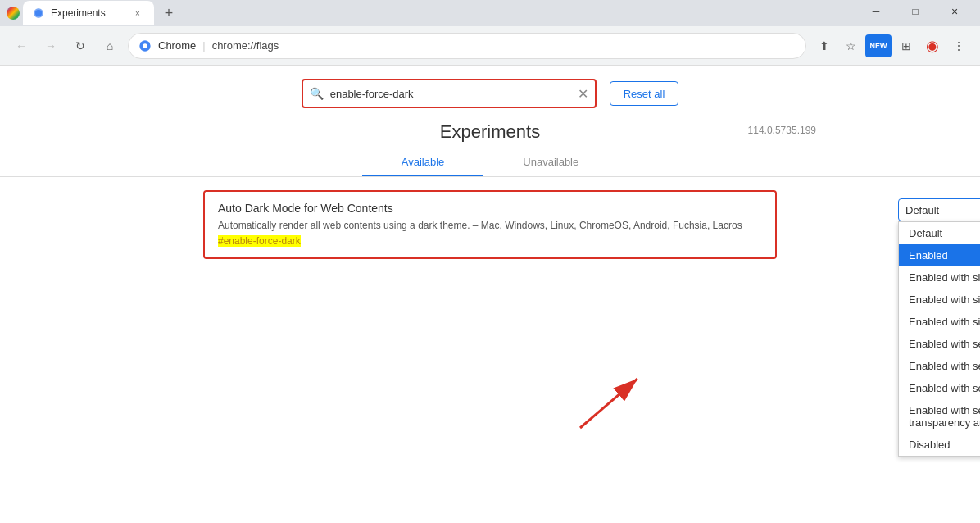  I want to click on tab-unavailable: Unavailable, so click(551, 162).